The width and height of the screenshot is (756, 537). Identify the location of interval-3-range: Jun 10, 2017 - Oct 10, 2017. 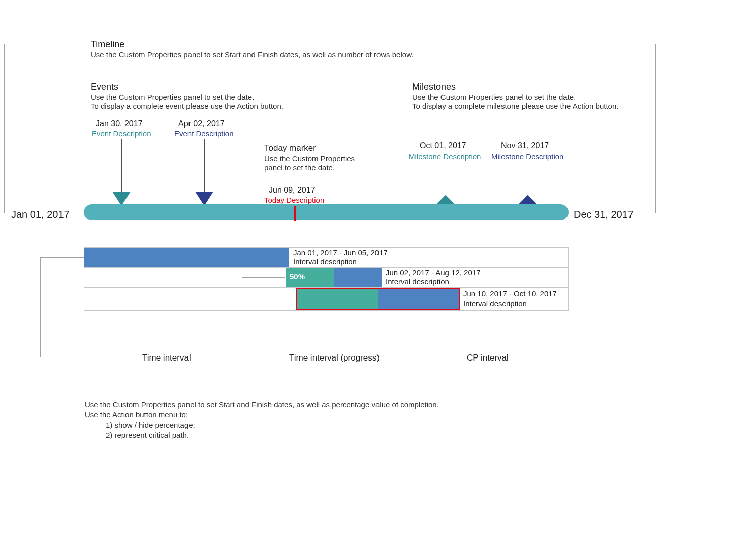
(510, 293).